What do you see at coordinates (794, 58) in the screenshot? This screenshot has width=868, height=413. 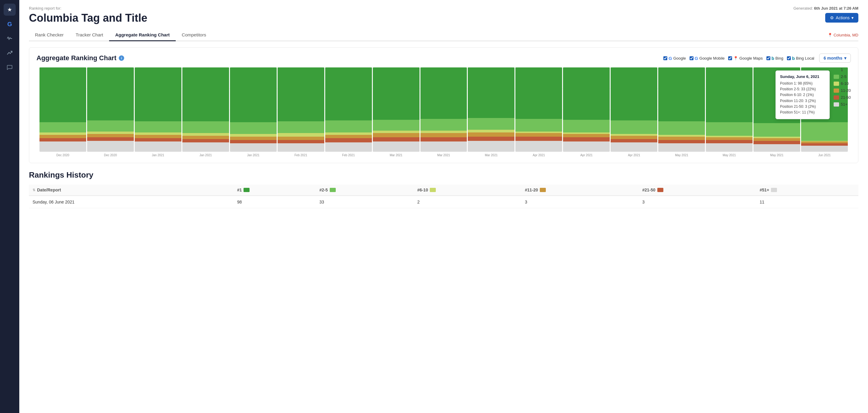 I see `bing-local-icon: b` at bounding box center [794, 58].